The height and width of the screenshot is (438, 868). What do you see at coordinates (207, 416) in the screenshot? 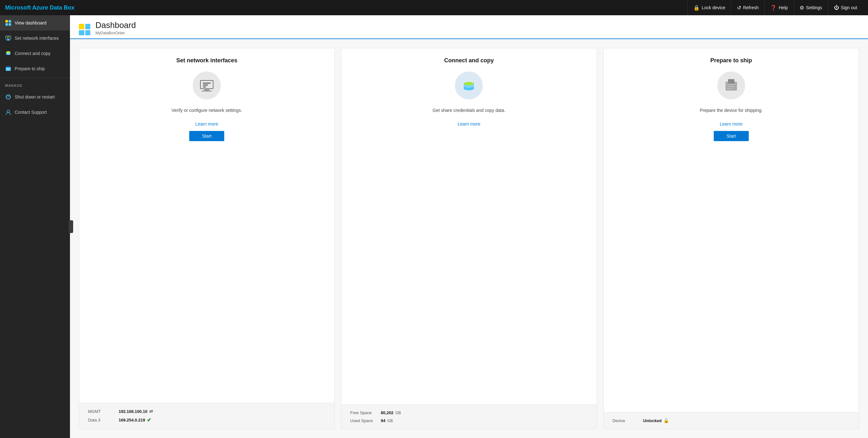
I see `card-bottom-network: MGMT 192.168.100.10 ⇄ Data 3 169.254.0.2…` at bounding box center [207, 416].